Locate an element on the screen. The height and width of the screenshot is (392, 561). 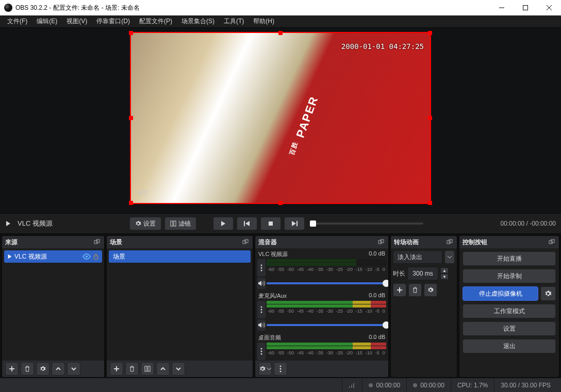
menu-edit: 编辑(E) is located at coordinates (47, 22).